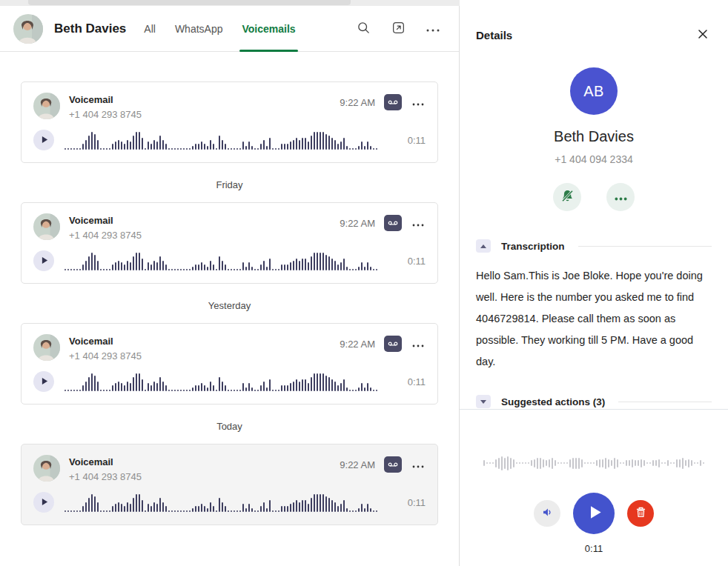 This screenshot has height=566, width=728. What do you see at coordinates (190, 3) in the screenshot?
I see `window-drag-bar` at bounding box center [190, 3].